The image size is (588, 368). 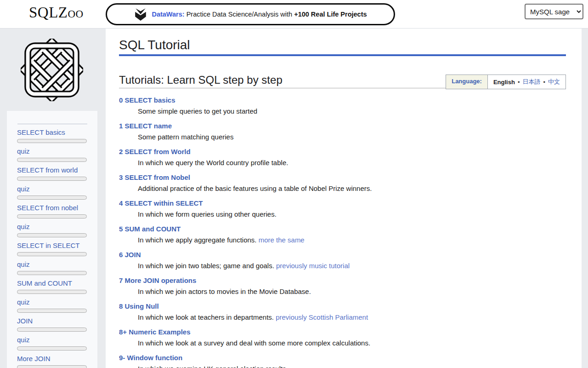 I want to click on tutorial-desc-text: In which we apply aggregate functions., so click(x=198, y=240).